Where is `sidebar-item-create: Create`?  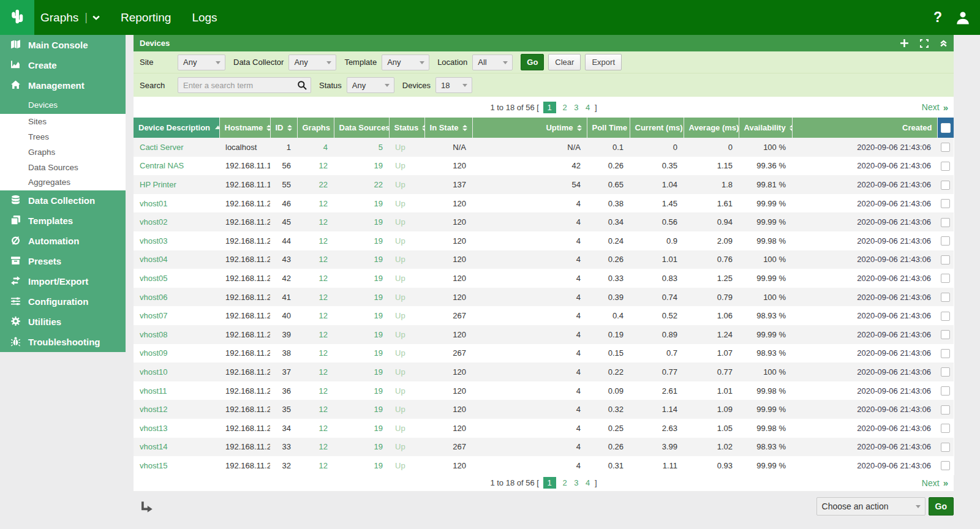
sidebar-item-create: Create is located at coordinates (62, 65).